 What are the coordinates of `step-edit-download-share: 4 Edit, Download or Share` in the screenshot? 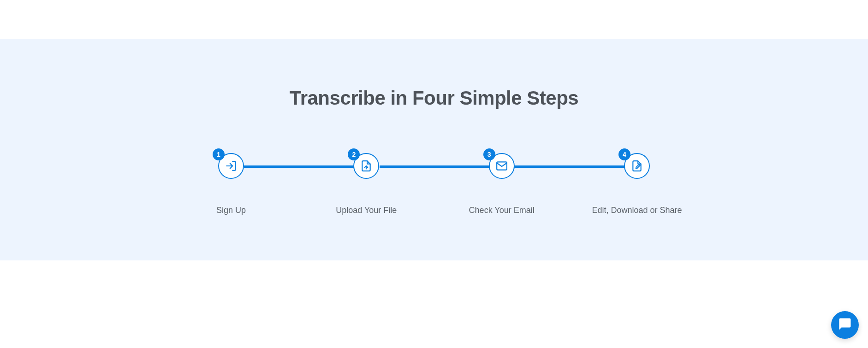 It's located at (637, 184).